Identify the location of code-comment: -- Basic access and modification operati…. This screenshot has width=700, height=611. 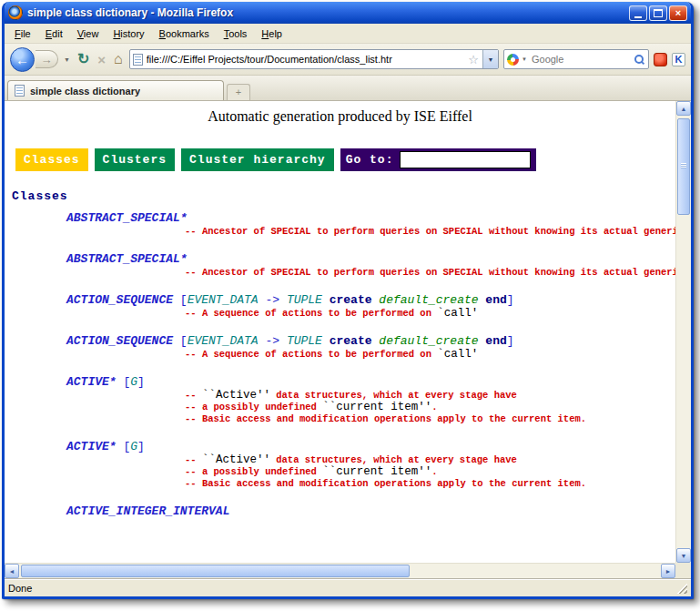
(386, 484).